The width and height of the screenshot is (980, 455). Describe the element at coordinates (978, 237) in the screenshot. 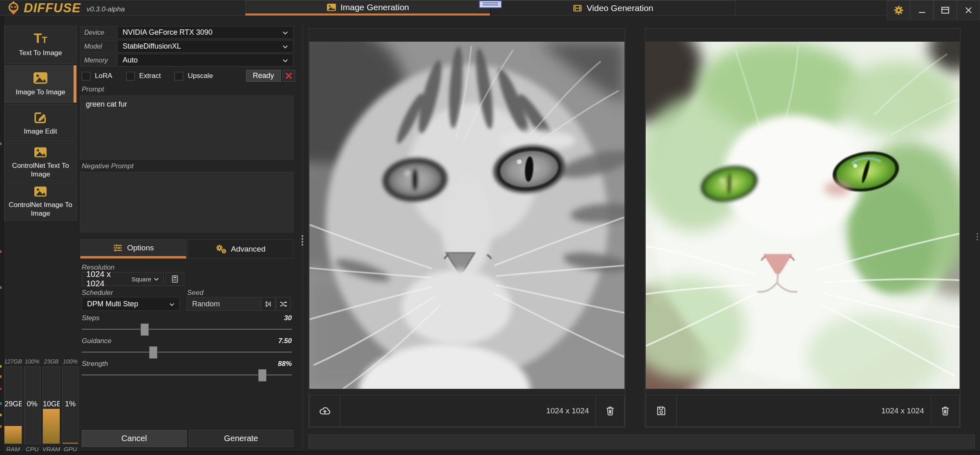

I see `right-edge-grip` at that location.